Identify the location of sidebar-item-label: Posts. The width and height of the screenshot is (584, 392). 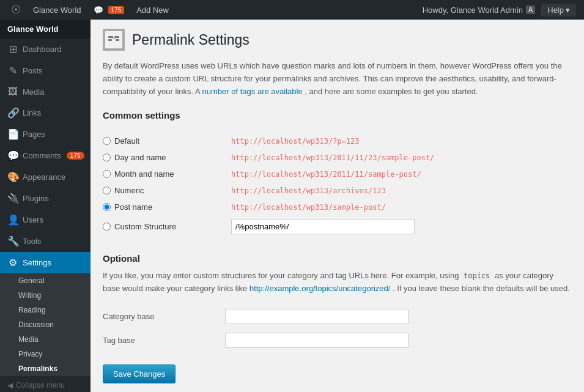
(33, 71).